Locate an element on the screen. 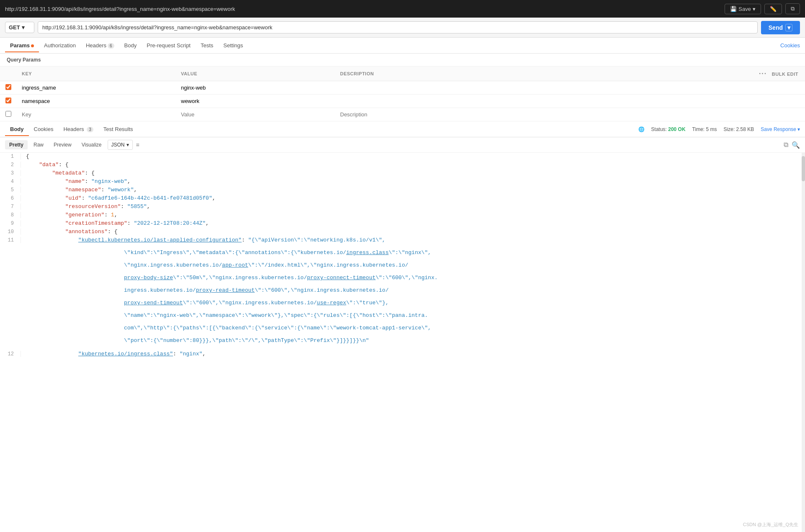 The width and height of the screenshot is (805, 532). col-value: VALUE is located at coordinates (255, 74).